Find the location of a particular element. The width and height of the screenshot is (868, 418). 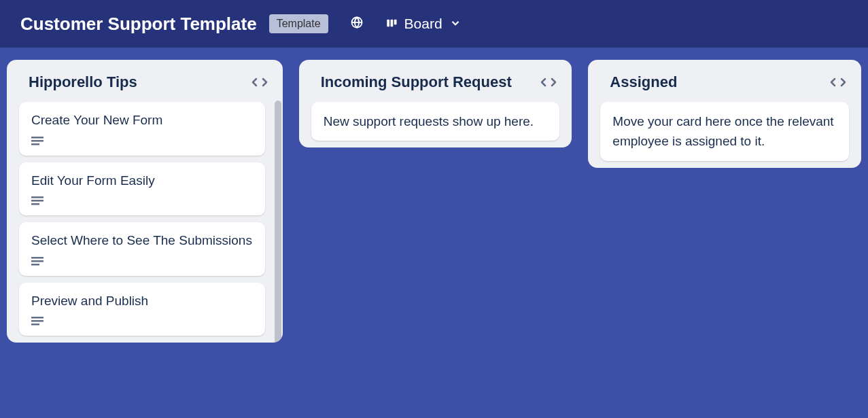

list-title: Hipporello Tips is located at coordinates (83, 82).